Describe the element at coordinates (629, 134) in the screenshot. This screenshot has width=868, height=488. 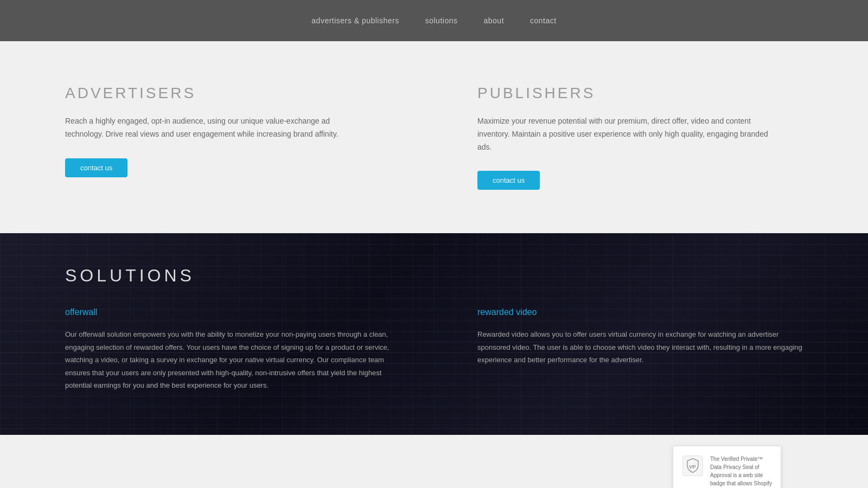
I see `publishers-description: Maximize your revenue potential with our…` at that location.